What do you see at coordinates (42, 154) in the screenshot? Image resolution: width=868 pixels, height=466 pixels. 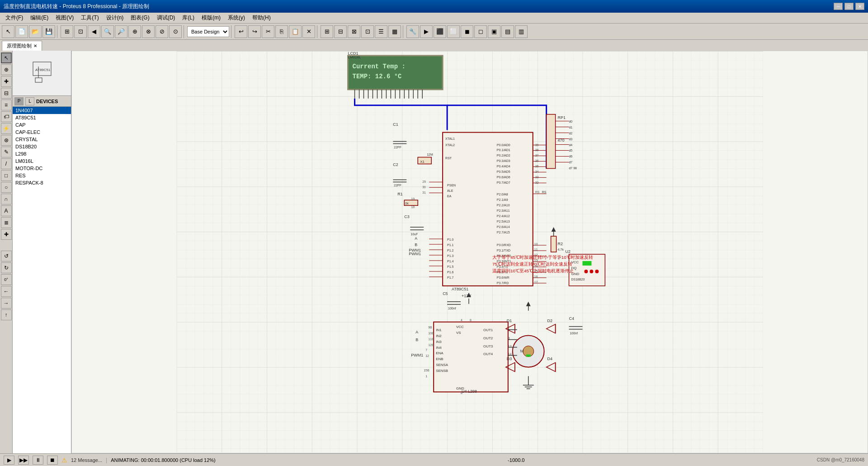 I see `device-item-l298: L298` at bounding box center [42, 154].